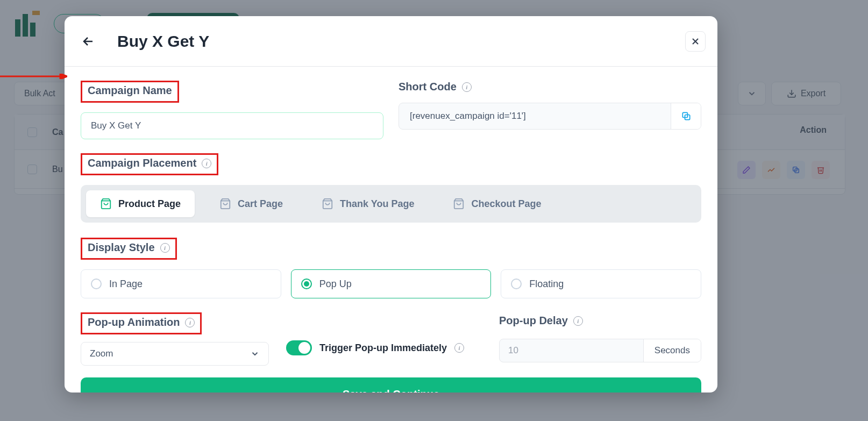 This screenshot has width=868, height=421. I want to click on display-style-label: Display Style i, so click(129, 248).